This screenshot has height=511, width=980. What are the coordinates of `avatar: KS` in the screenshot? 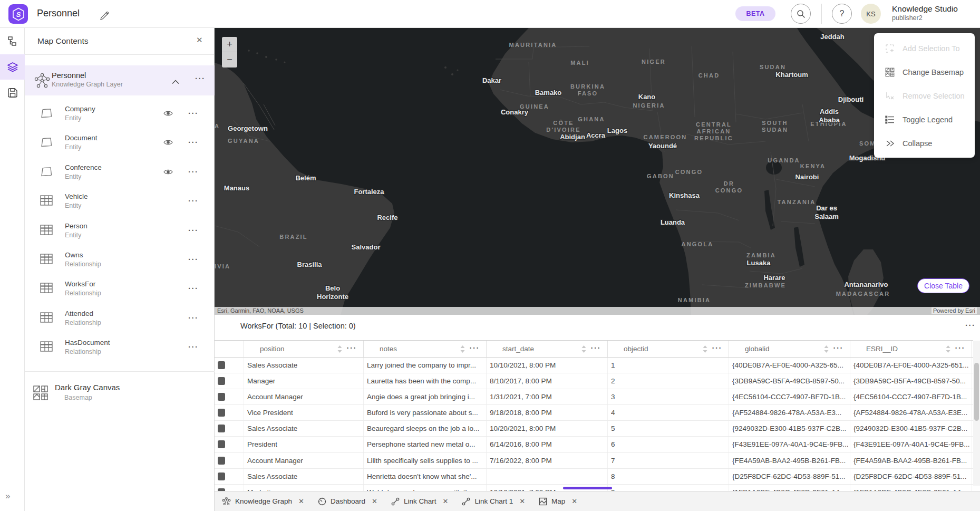 It's located at (871, 14).